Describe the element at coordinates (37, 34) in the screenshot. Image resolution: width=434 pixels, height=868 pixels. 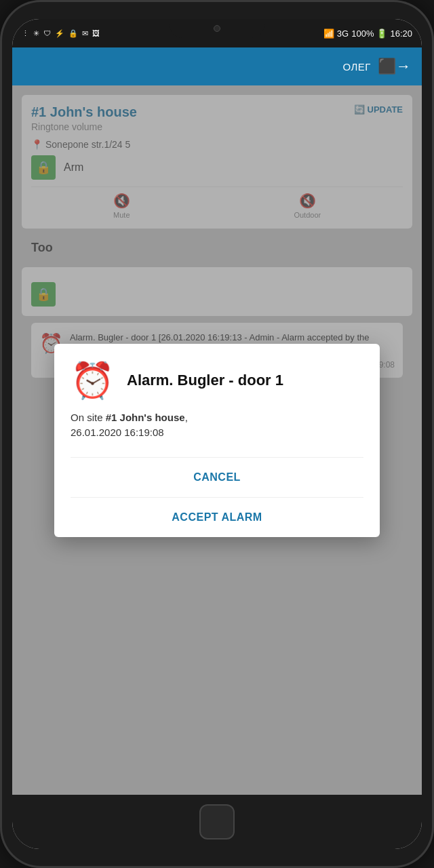
I see `asterisk-icon: ✳` at that location.